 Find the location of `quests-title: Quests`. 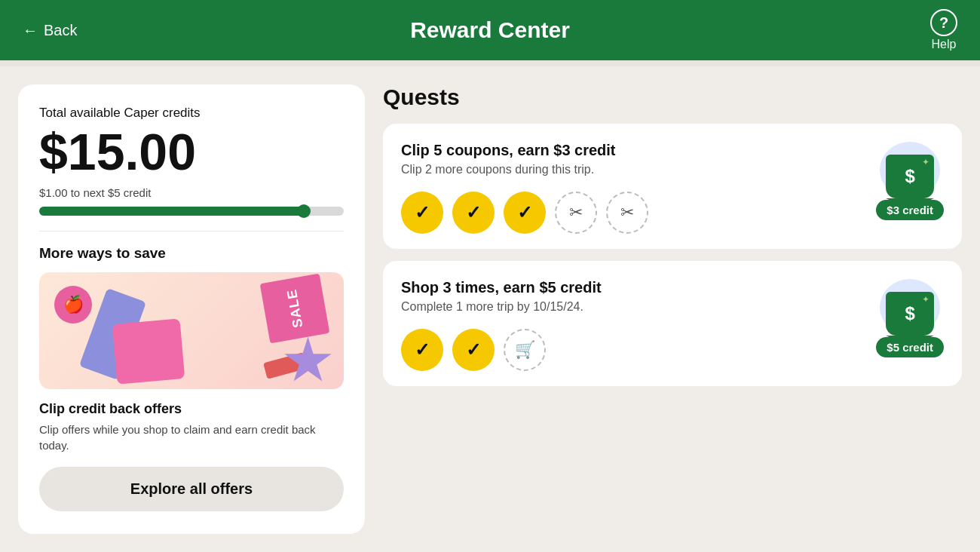

quests-title: Quests is located at coordinates (672, 97).